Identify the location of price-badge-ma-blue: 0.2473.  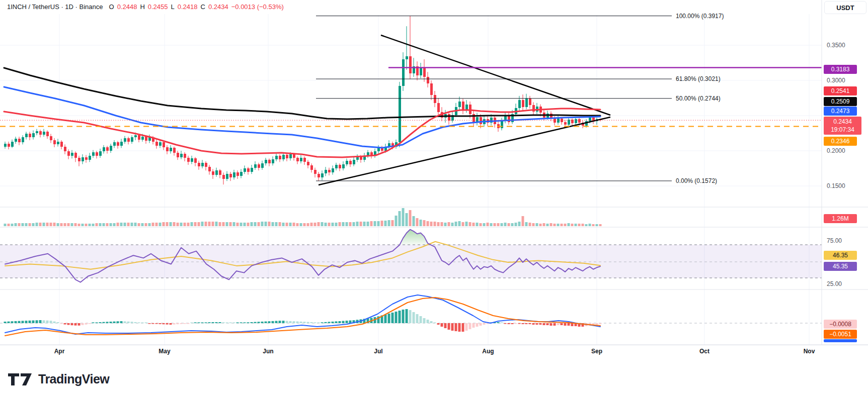
(840, 111).